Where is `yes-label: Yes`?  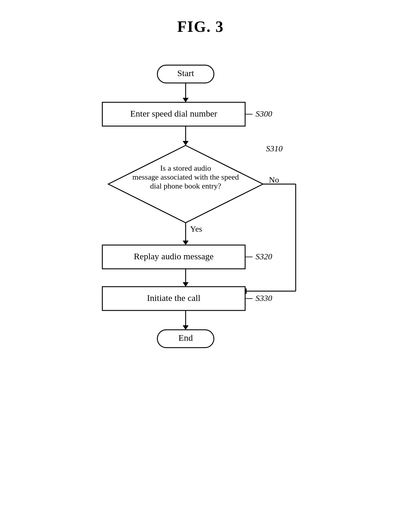
yes-label: Yes is located at coordinates (196, 229).